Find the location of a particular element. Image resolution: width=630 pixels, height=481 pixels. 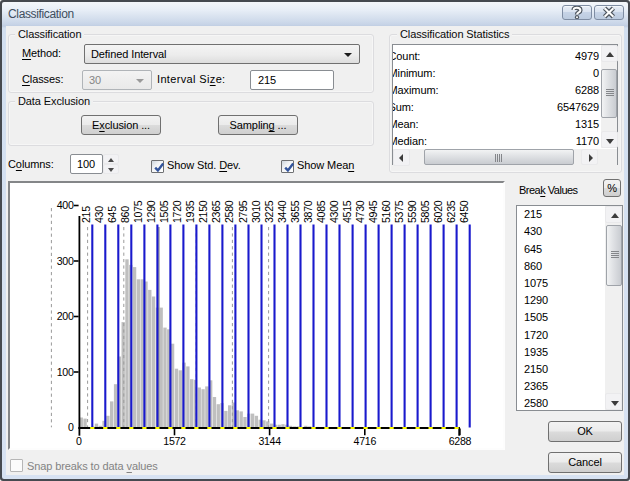

svg-text: 2795 is located at coordinates (243, 212).